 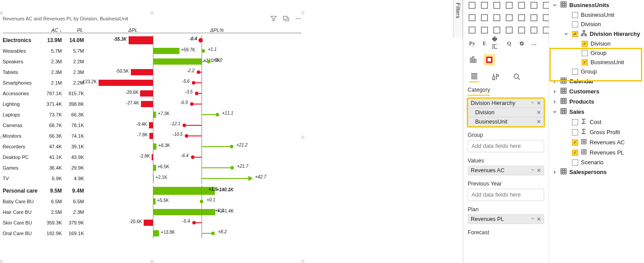 I want to click on pill-revenues-ac: Revenues AC ✕, so click(x=506, y=170).